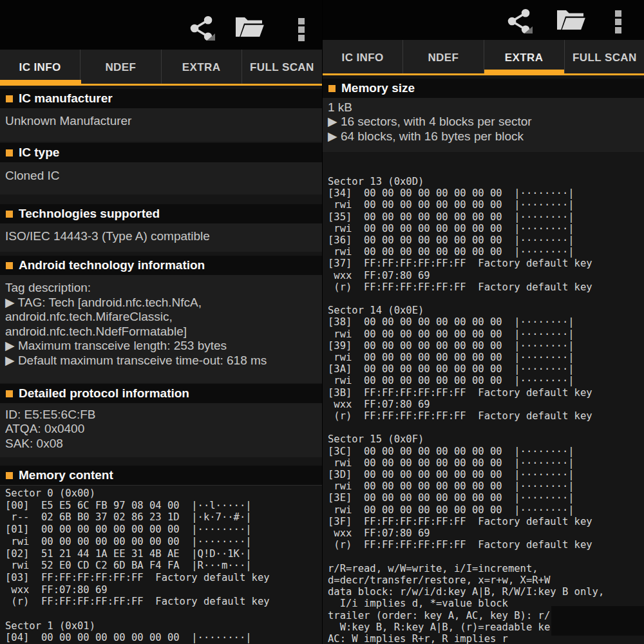 The image size is (644, 644). Describe the element at coordinates (598, 621) in the screenshot. I see `dark-overlay-box` at that location.